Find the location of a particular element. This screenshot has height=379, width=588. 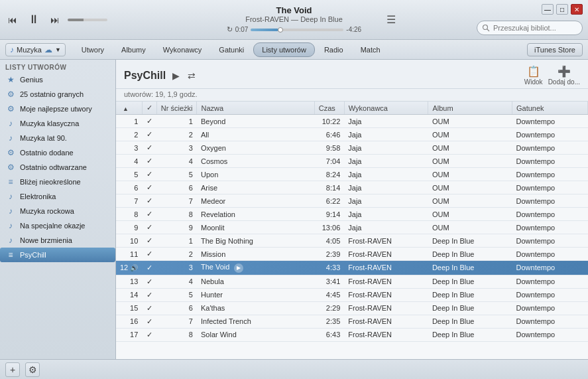

sidebar-item-ostatniododane: ⚙ Ostatnio dodane is located at coordinates (58, 153).